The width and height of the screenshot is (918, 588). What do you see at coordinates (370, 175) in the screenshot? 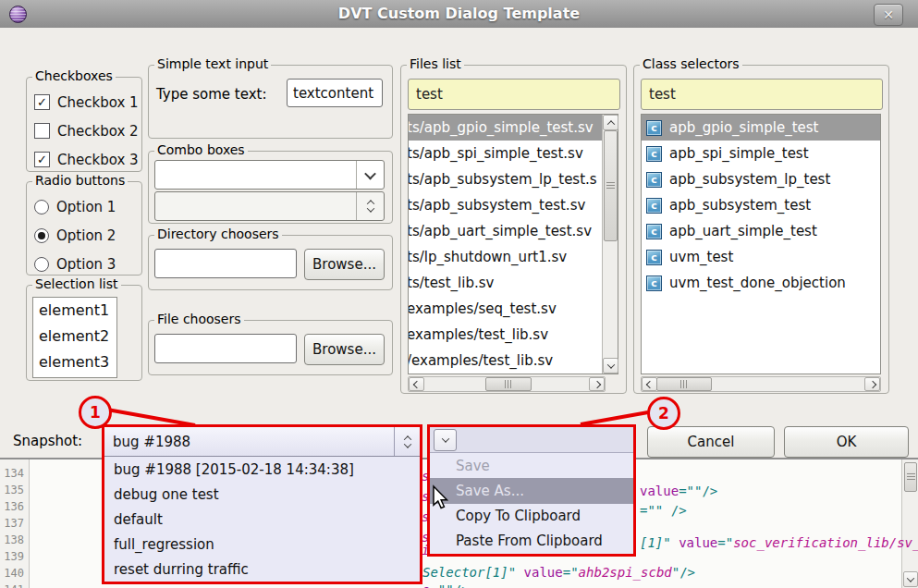
I see `combo-dropdown-zone` at bounding box center [370, 175].